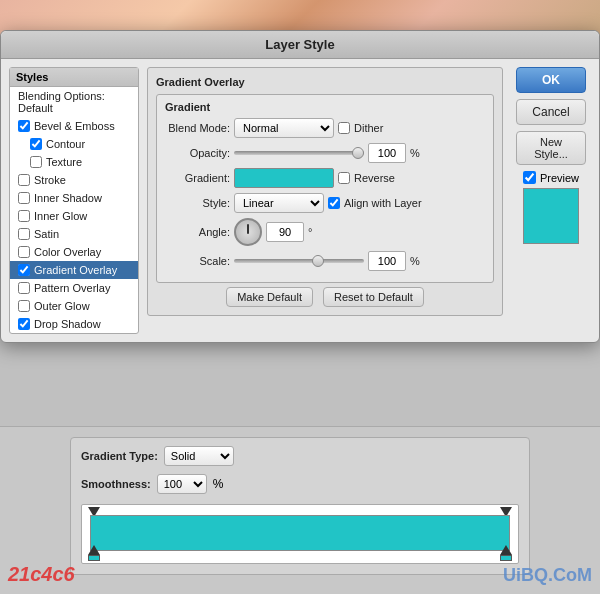  Describe the element at coordinates (279, 203) in the screenshot. I see `style-select: Linear Radial Angle Reflected Diamond` at that location.